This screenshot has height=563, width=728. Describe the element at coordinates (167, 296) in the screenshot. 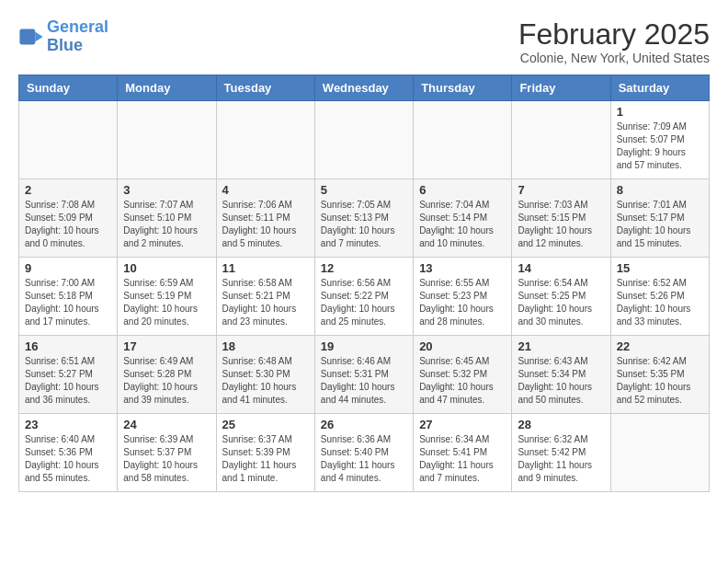

I see `calendar-cell: 10Sunrise: 6:59 AM Sunset: 5:19 PM Dayli…` at that location.